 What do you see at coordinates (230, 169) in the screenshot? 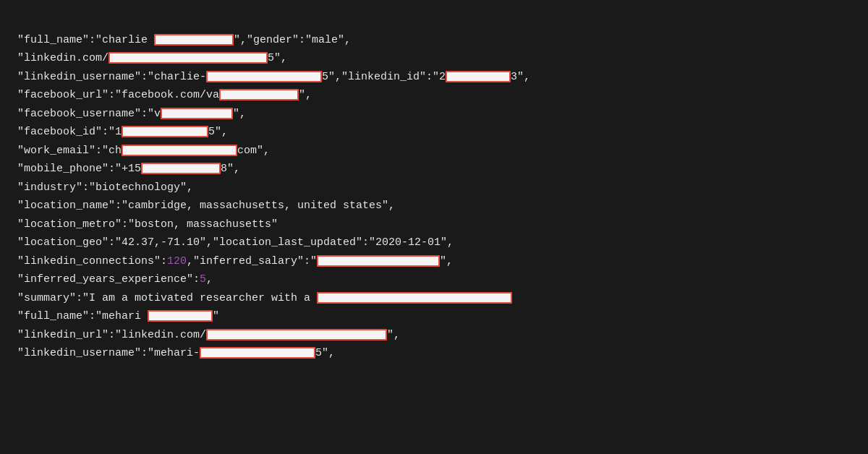
I see `code-text: 8",` at bounding box center [230, 169].